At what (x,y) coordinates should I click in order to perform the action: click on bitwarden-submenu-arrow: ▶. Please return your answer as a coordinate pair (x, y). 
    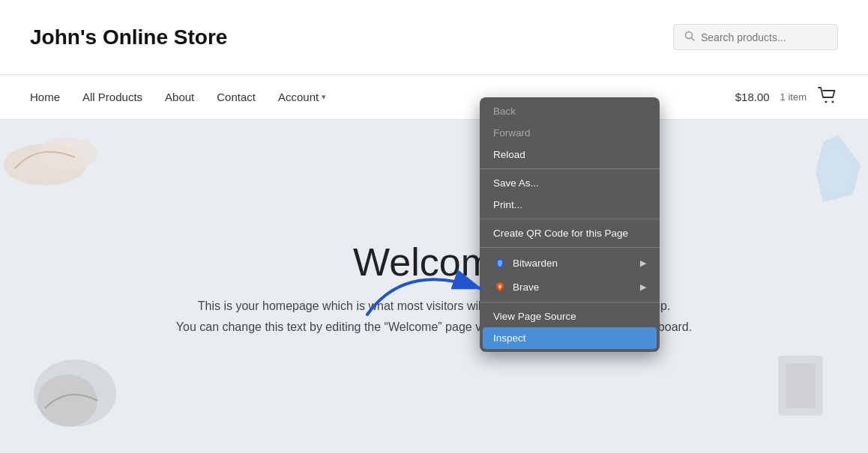
    Looking at the image, I should click on (643, 264).